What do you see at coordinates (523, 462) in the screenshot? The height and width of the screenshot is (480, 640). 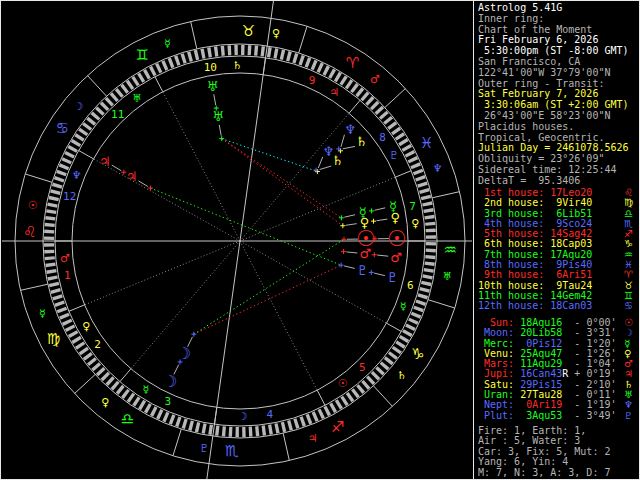 I see `tally-text: Yang: 6, Yin: 4` at bounding box center [523, 462].